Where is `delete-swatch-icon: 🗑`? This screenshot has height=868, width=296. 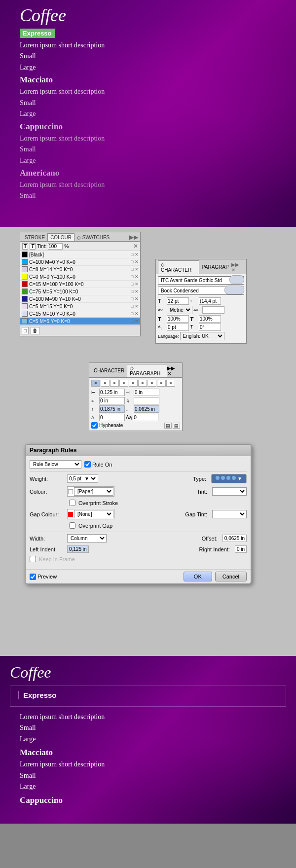
delete-swatch-icon: 🗑 is located at coordinates (35, 330).